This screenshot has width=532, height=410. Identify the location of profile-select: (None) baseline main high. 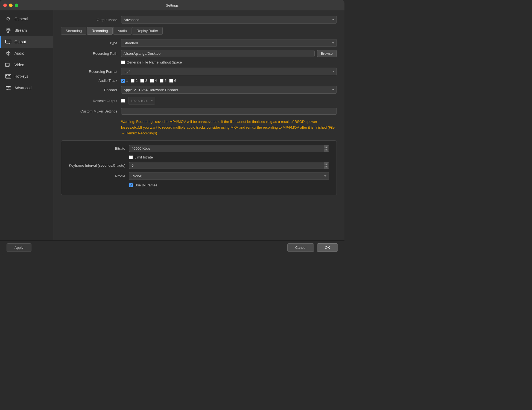
(229, 176).